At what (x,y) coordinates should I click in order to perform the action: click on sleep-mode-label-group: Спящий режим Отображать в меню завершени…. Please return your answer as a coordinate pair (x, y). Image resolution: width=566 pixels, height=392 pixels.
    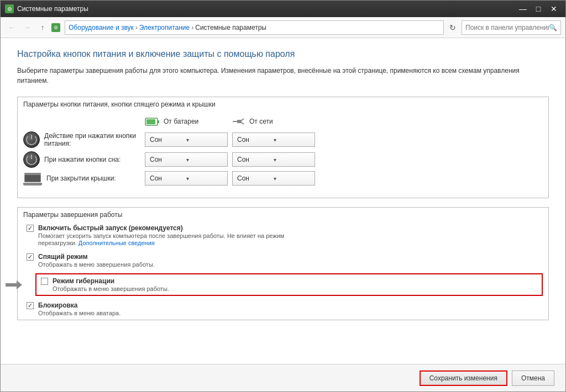
    Looking at the image, I should click on (96, 261).